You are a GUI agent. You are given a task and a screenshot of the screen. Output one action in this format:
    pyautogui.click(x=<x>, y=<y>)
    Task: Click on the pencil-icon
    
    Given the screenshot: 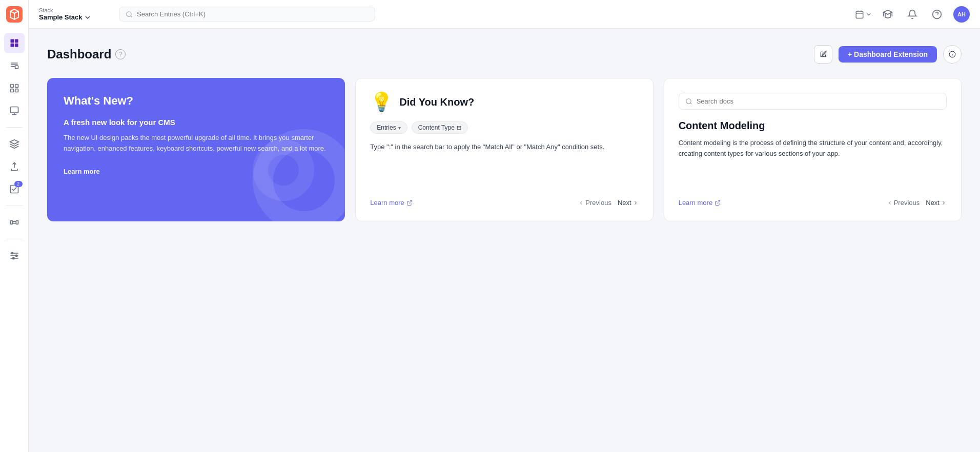 What is the action you would take?
    pyautogui.click(x=823, y=54)
    